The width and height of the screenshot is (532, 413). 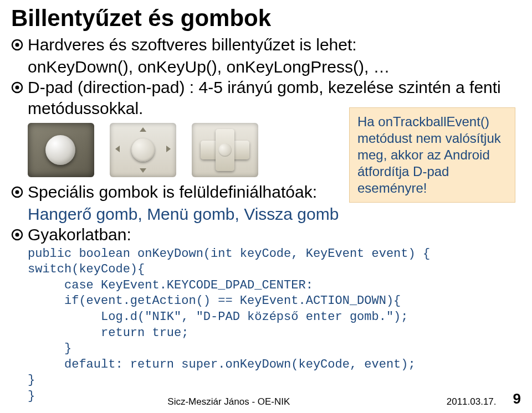 I want to click on bullet-text: Hardveres és szoftveres billentyűzet is …, so click(x=192, y=45).